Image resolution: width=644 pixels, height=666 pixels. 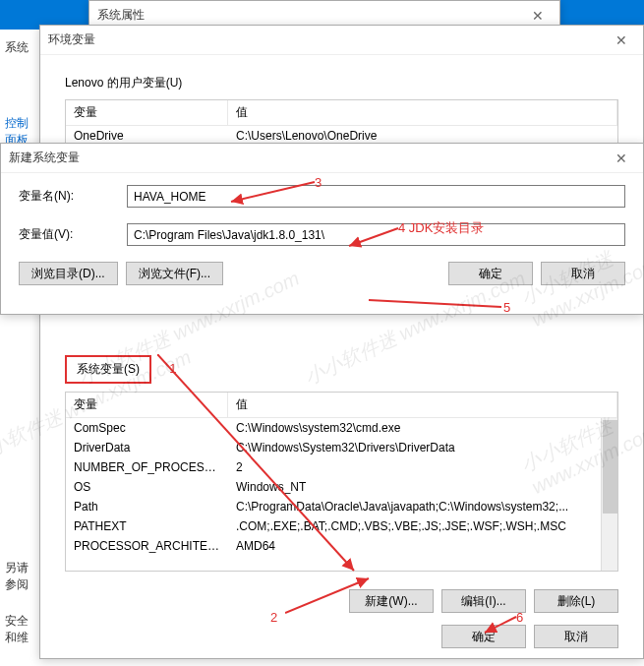 I want to click on sys-title: 系统属性, so click(x=121, y=16).